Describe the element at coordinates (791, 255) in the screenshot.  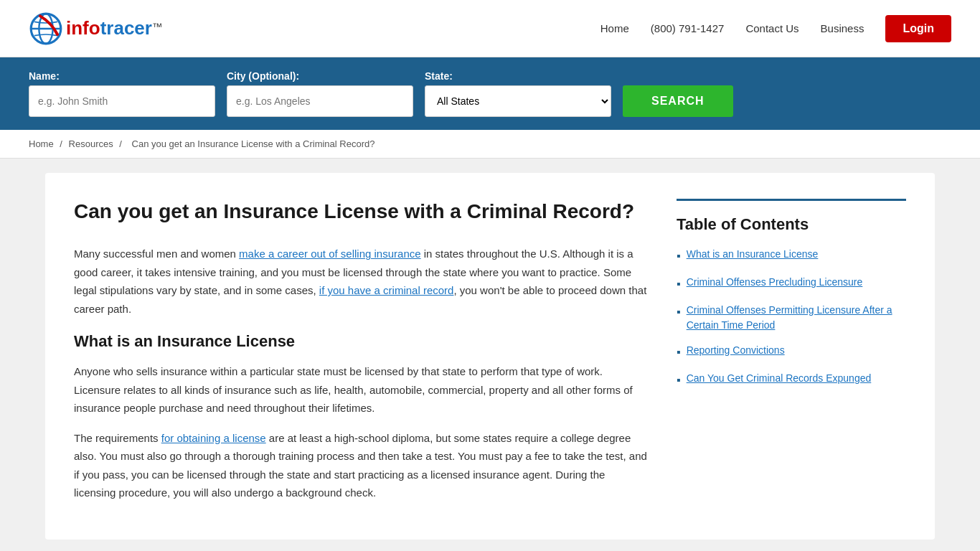
I see `toc-item-1: What is an Insurance License` at that location.